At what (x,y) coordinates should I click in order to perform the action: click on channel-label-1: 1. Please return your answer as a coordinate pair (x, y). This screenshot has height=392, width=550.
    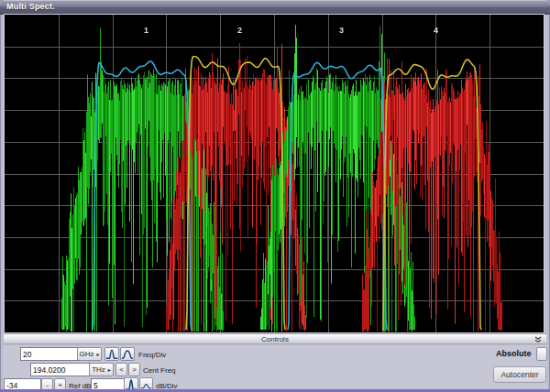
    Looking at the image, I should click on (147, 30).